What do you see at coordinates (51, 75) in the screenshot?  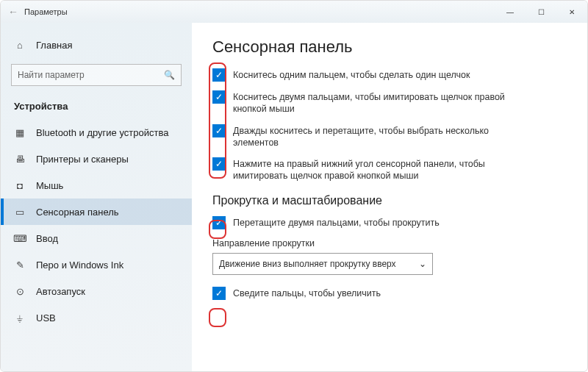 I see `search-placeholder: Найти параметр` at bounding box center [51, 75].